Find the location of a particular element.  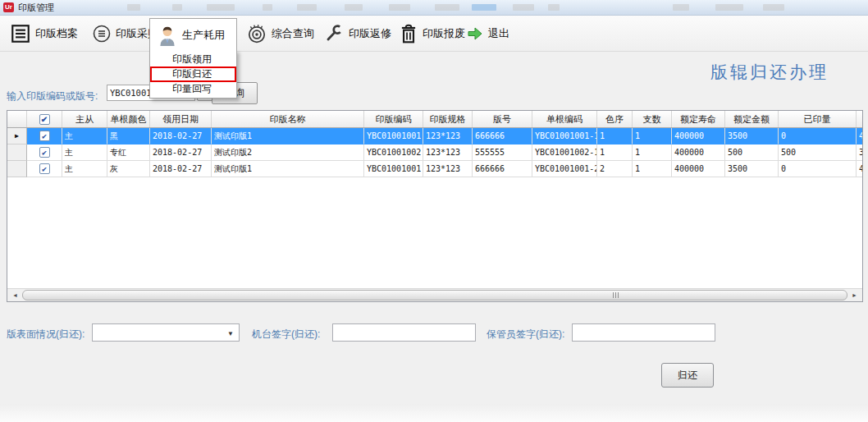

table-cell-code: YBC01001002 is located at coordinates (394, 153).